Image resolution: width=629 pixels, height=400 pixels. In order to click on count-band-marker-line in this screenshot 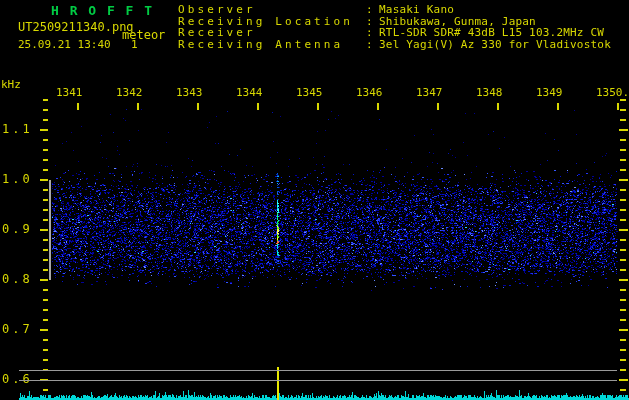, I will do `click(50, 230)`.